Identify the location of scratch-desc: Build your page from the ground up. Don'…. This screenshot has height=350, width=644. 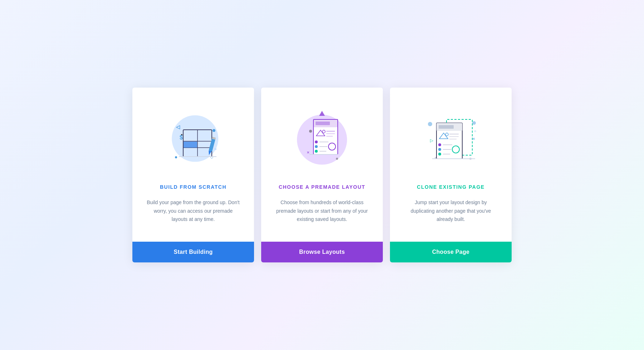
(193, 211).